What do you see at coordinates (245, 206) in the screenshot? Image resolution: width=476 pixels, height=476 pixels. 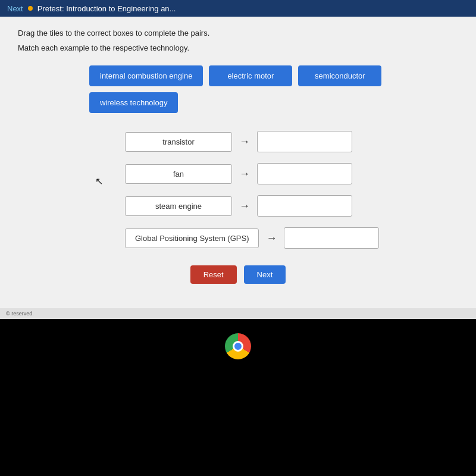 I see `arrow-icon-steam: →` at bounding box center [245, 206].